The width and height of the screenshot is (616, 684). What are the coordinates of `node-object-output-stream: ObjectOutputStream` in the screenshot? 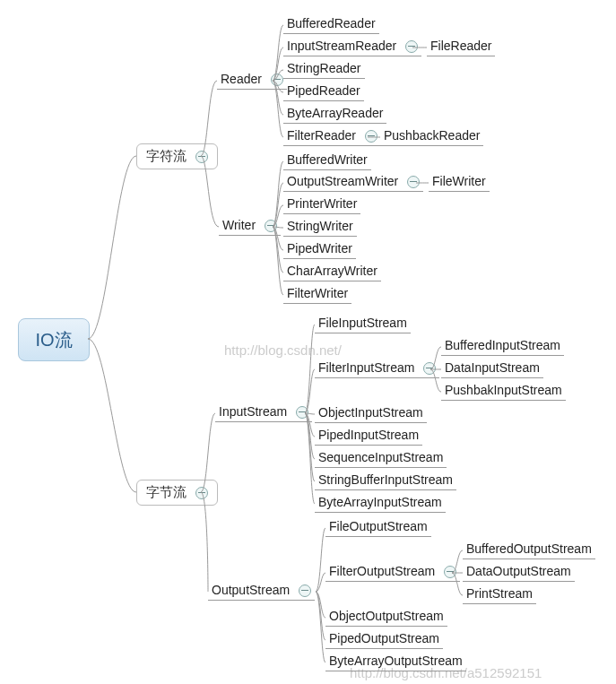 It's located at (386, 617).